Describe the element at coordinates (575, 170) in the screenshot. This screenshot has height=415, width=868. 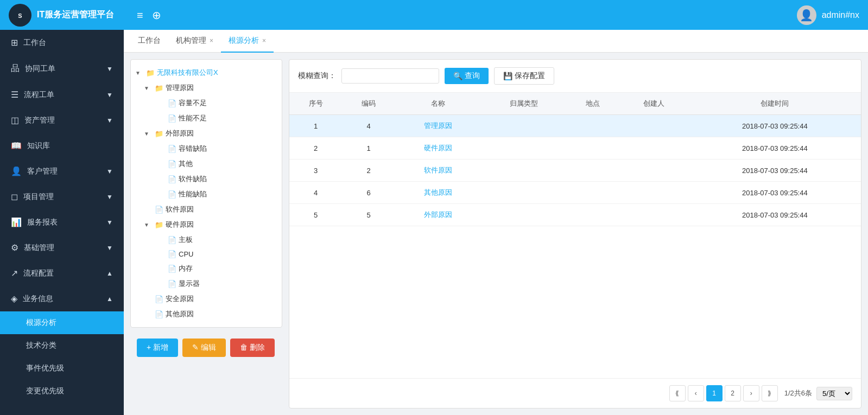
I see `table-row: 3 2 软件原因 2018-07-03 09:25:44` at that location.